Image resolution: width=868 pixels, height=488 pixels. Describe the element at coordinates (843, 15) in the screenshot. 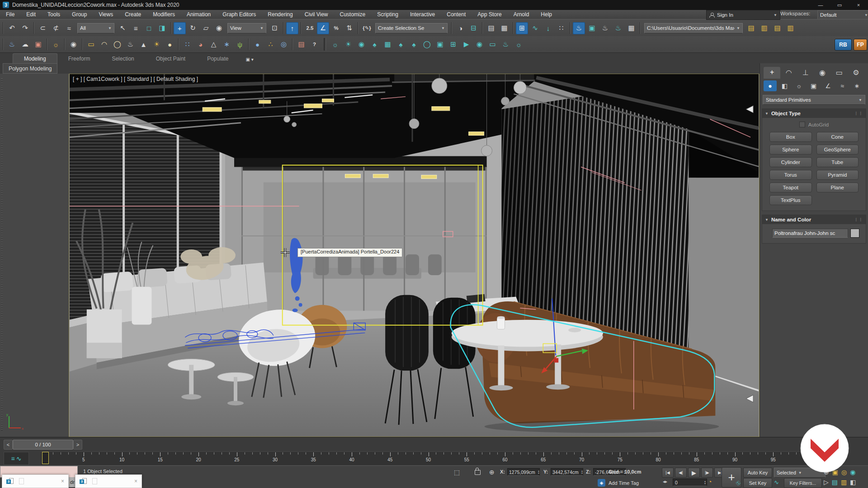

I see `workspace-dropdown: Default ▼` at that location.